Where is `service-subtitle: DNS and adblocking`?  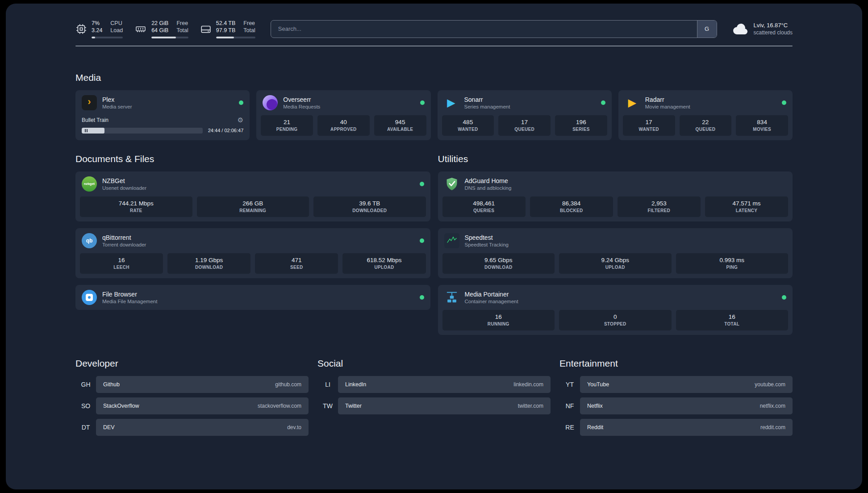
service-subtitle: DNS and adblocking is located at coordinates (488, 188).